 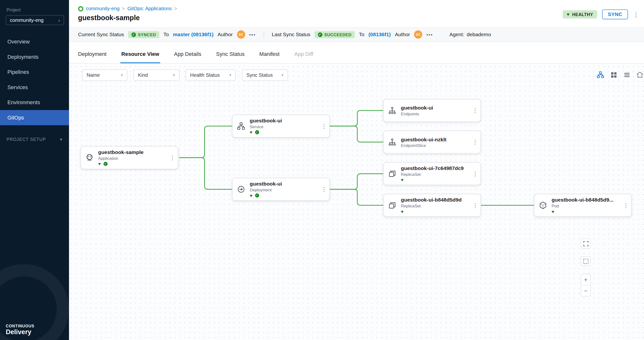 I want to click on sidebar-nav: Overview Deployments Pipelines Services …, so click(x=34, y=80).